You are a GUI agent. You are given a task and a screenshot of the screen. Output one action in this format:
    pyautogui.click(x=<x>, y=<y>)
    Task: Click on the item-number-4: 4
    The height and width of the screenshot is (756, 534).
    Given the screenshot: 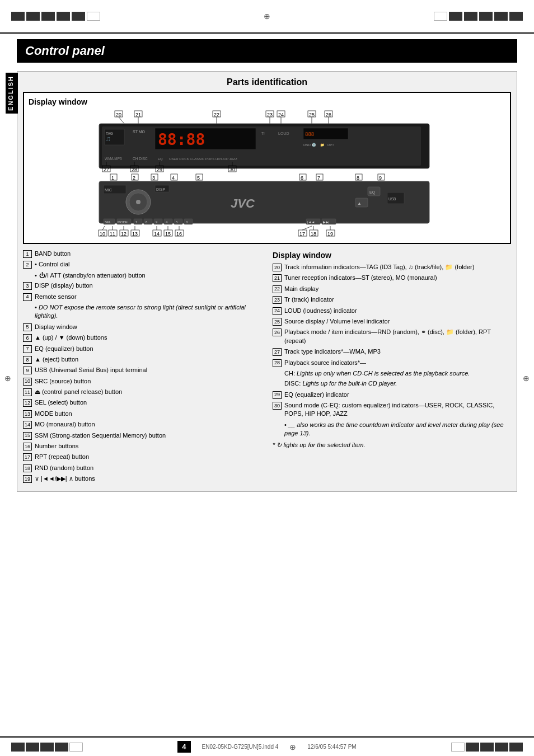 What is the action you would take?
    pyautogui.click(x=27, y=297)
    